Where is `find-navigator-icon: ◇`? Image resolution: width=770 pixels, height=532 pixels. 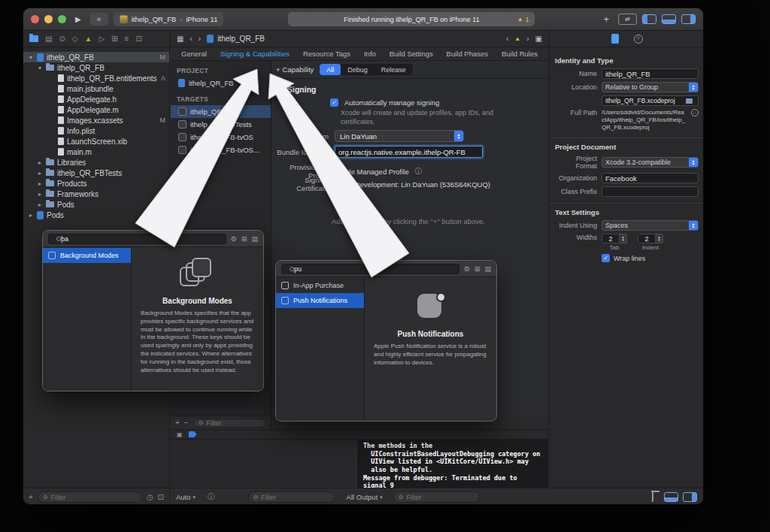 find-navigator-icon: ◇ is located at coordinates (75, 39).